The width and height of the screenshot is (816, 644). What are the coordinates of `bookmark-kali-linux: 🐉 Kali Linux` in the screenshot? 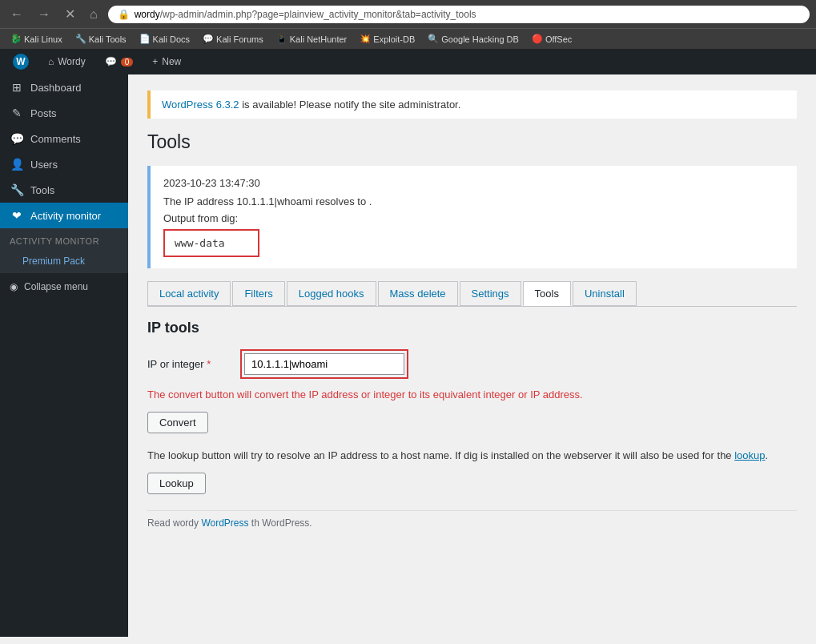 It's located at (37, 38).